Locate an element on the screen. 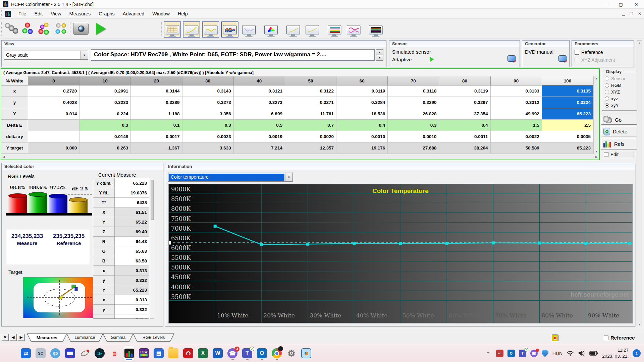 The width and height of the screenshot is (644, 362). measures-row-header: x is located at coordinates (15, 91).